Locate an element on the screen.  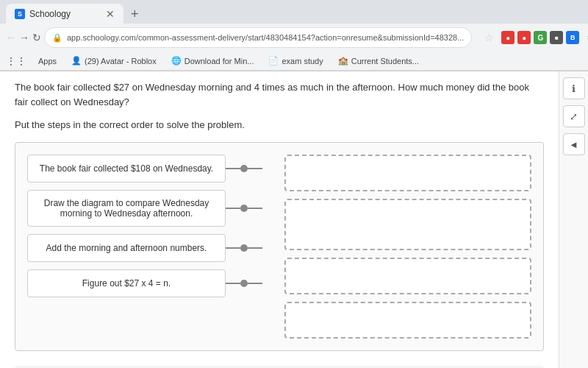
info-btn: ℹ is located at coordinates (574, 88).